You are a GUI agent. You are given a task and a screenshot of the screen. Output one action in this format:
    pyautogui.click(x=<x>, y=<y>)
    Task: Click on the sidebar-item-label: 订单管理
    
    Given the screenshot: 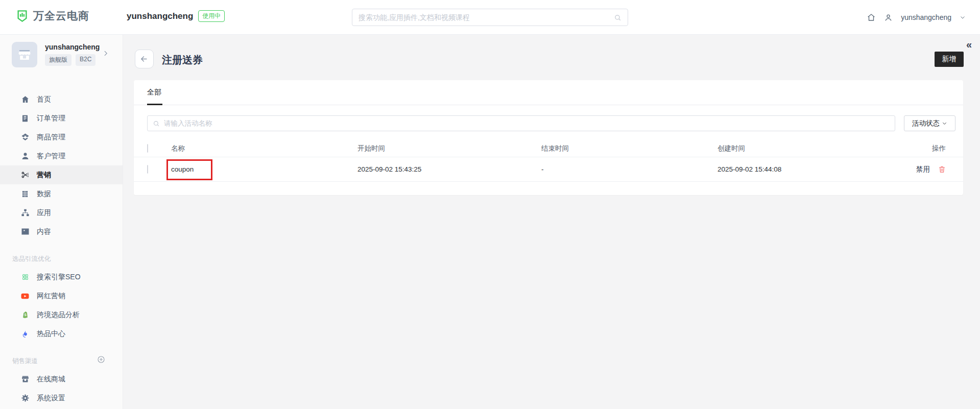 What is the action you would take?
    pyautogui.click(x=51, y=118)
    